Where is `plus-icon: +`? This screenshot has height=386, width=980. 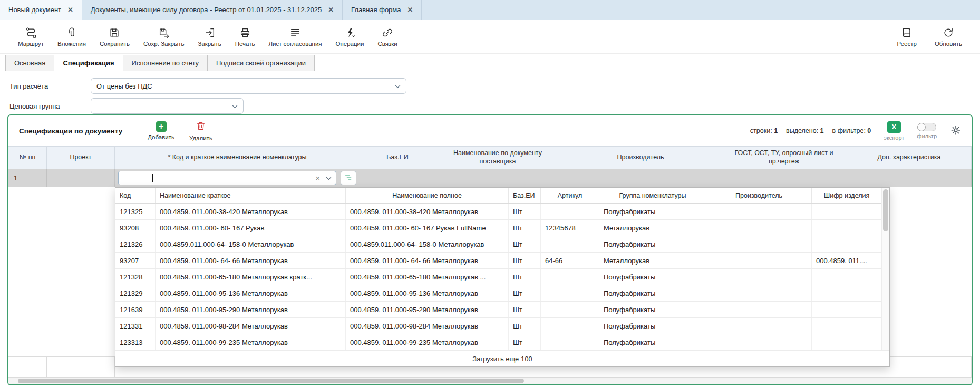
plus-icon: + is located at coordinates (161, 127).